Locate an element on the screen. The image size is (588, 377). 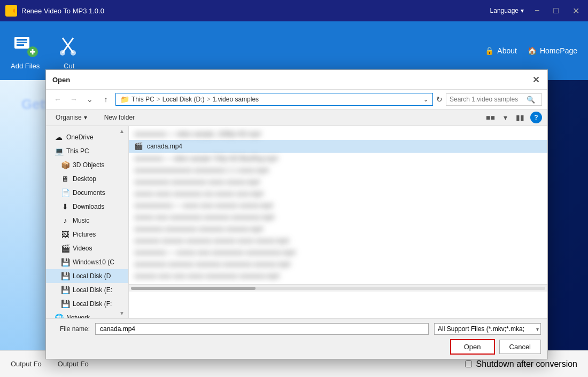
address-path: 📁 This PC > Local Disk (D:) > 1.video sa… is located at coordinates (274, 99).